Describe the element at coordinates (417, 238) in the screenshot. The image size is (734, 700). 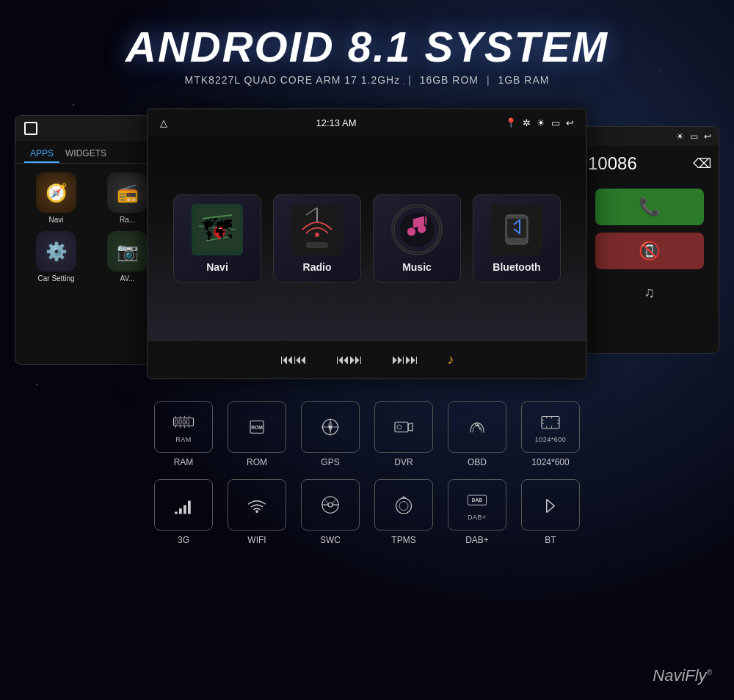
I see `tile-music: Music` at that location.